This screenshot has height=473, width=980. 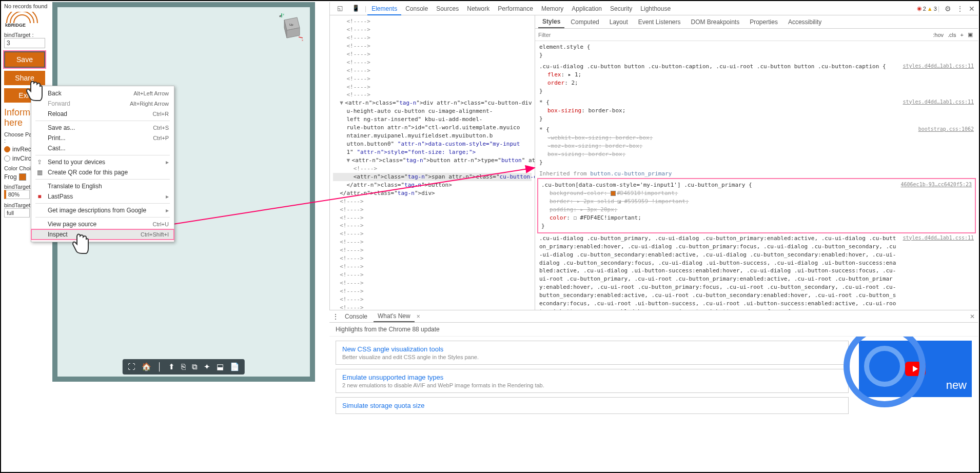 What do you see at coordinates (103, 114) in the screenshot?
I see `ctx-reload: ReloadCtrl+R` at bounding box center [103, 114].